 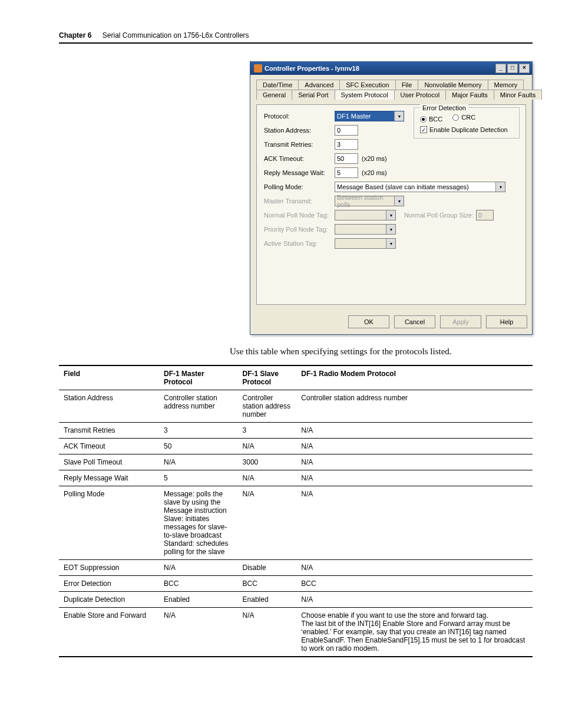 What do you see at coordinates (109, 462) in the screenshot?
I see `field-name-cell: Slave Poll Timeout` at bounding box center [109, 462].